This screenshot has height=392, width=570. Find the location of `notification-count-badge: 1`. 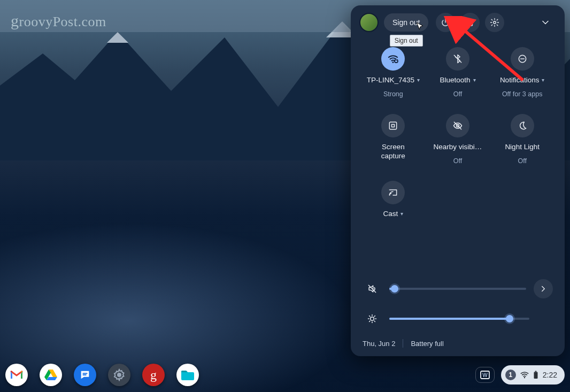

notification-count-badge: 1 is located at coordinates (511, 375).